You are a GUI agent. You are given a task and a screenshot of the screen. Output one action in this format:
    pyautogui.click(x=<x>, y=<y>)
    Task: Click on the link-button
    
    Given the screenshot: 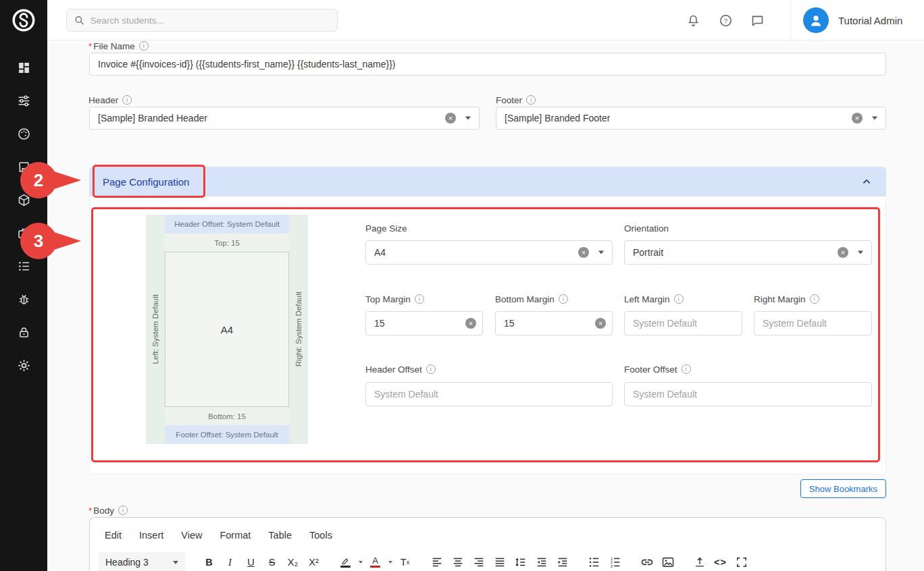 What is the action you would take?
    pyautogui.click(x=647, y=562)
    